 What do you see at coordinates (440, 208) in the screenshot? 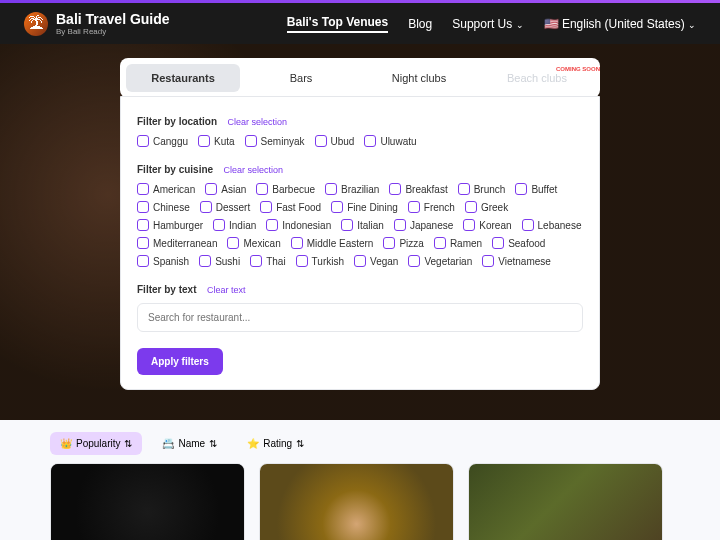
I see `checkbox-label: French` at bounding box center [440, 208].